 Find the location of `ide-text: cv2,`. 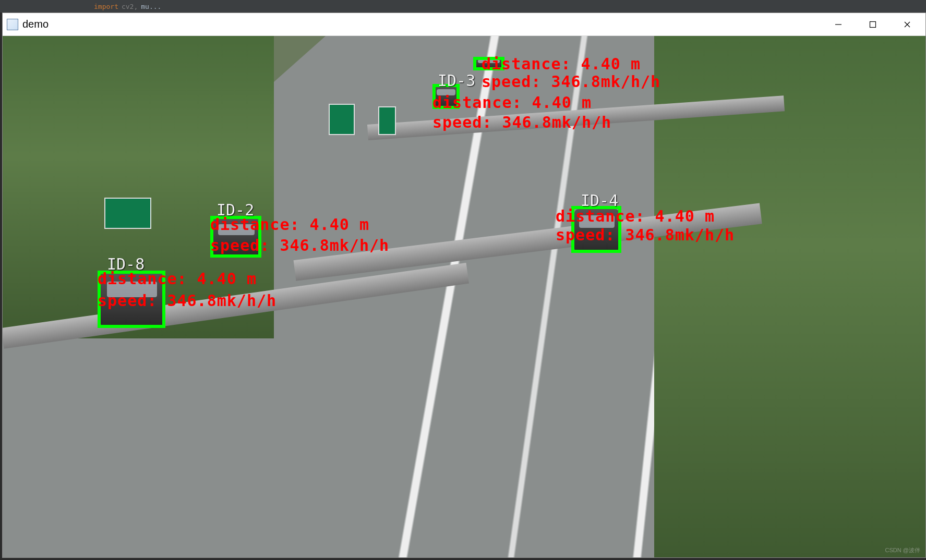

ide-text: cv2, is located at coordinates (129, 6).